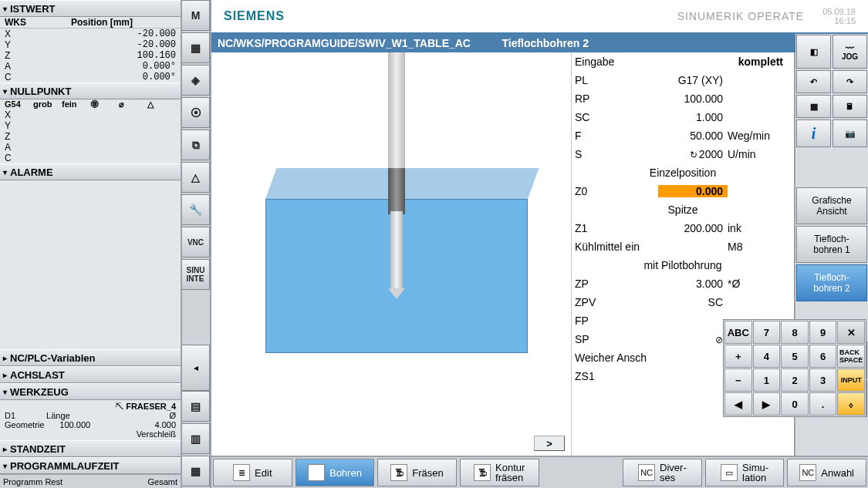 Image resolution: width=868 pixels, height=488 pixels. What do you see at coordinates (90, 91) in the screenshot?
I see `nullpunkt-header: ▾NULLPUNKT` at bounding box center [90, 91].